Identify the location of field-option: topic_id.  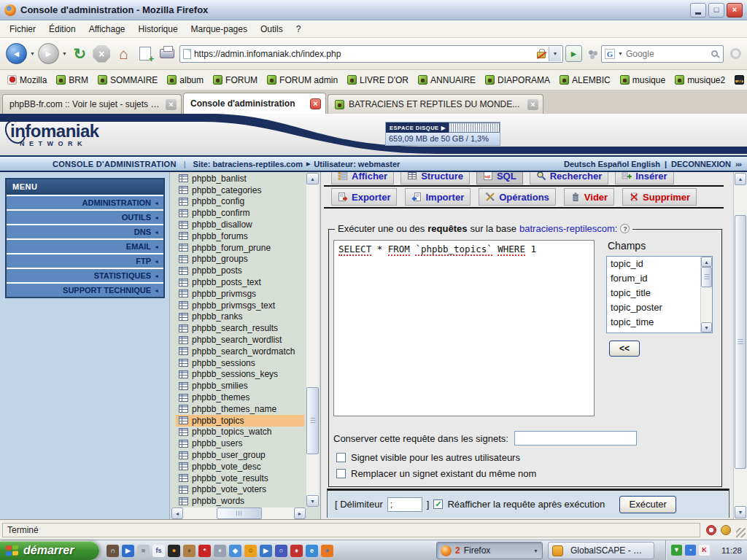
(654, 264).